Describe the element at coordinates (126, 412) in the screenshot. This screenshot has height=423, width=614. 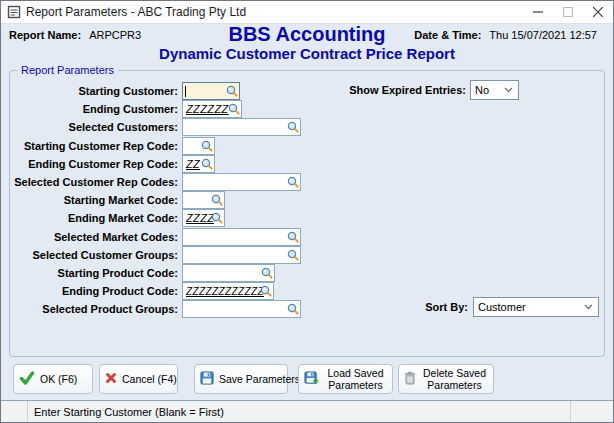
I see `status-message: Enter Starting Customer (Blank = First)` at that location.